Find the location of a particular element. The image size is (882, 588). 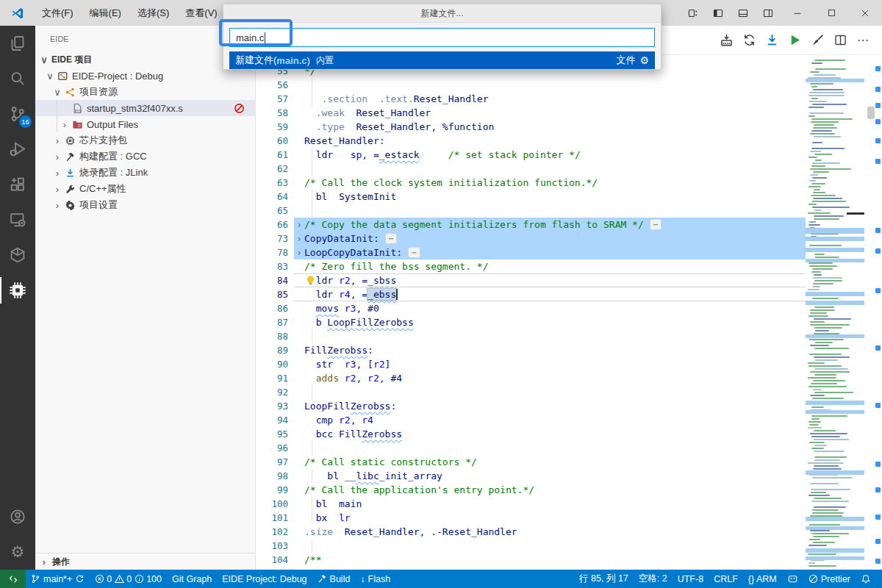

activity-source-control-icon: 16 is located at coordinates (18, 114).